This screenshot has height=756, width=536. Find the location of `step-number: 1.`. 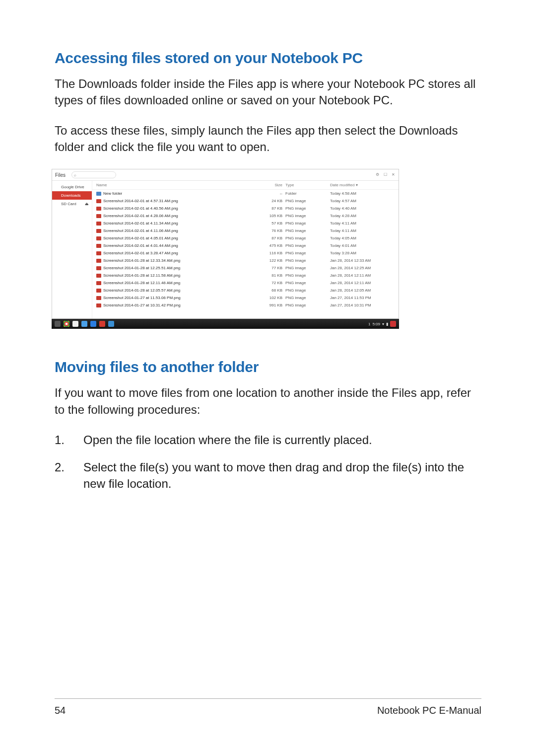

step-number: 1. is located at coordinates (69, 440).